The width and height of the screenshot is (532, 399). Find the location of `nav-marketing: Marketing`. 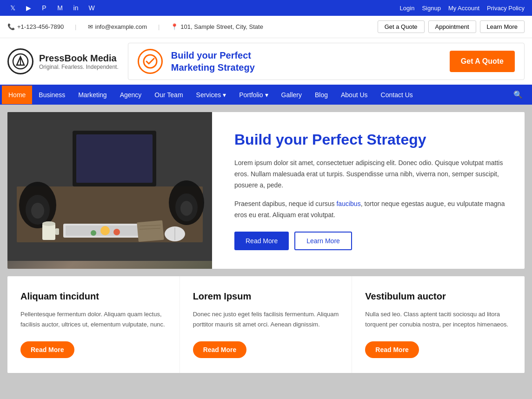

nav-marketing: Marketing is located at coordinates (92, 95).